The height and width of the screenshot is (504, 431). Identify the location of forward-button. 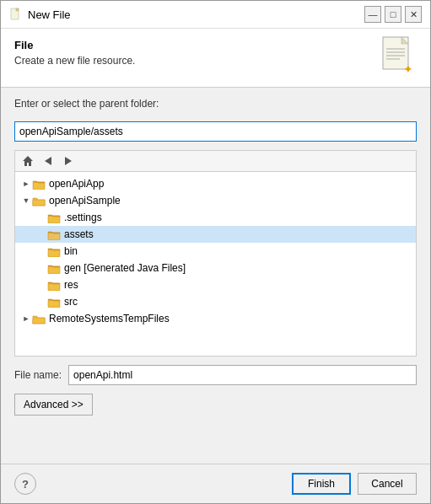
(68, 161).